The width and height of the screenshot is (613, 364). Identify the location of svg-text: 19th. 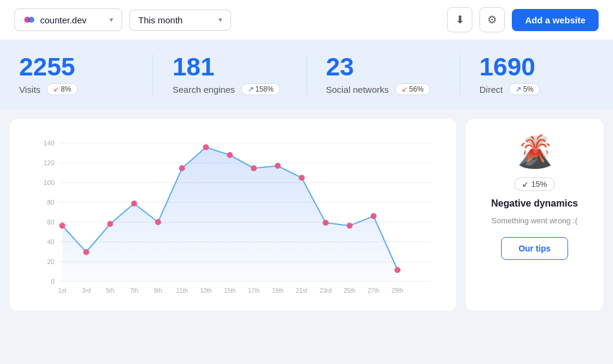
(278, 291).